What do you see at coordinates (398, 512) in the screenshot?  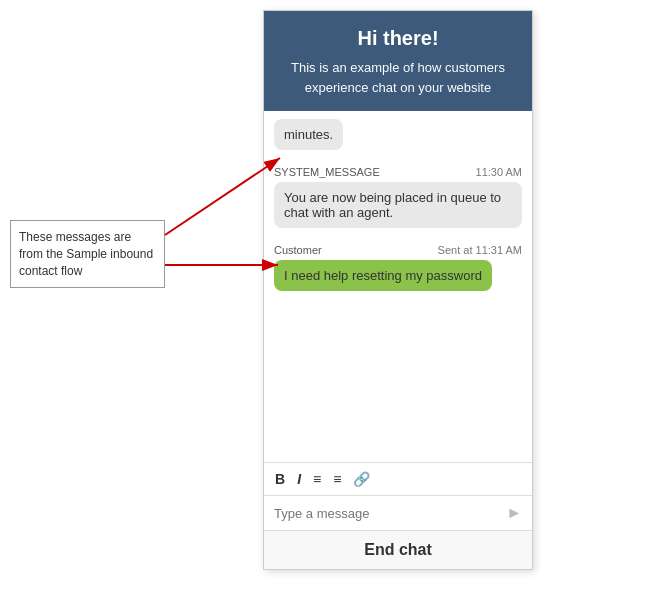 I see `chat-input-area: ►` at bounding box center [398, 512].